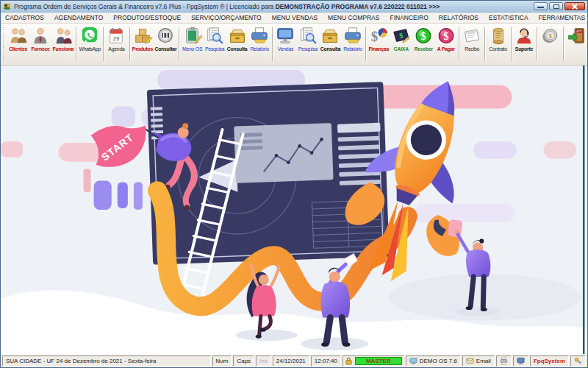 This screenshot has height=368, width=588. What do you see at coordinates (472, 44) in the screenshot?
I see `toolbar-recibo: Recibo` at bounding box center [472, 44].